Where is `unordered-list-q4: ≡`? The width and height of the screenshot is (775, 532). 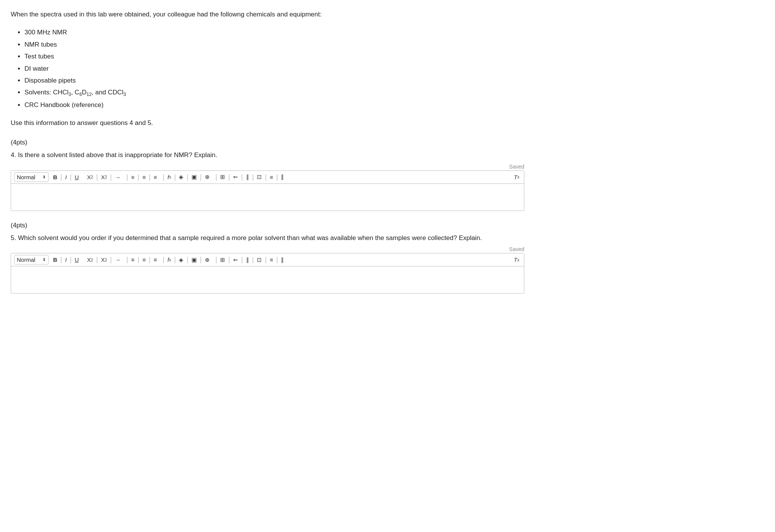
unordered-list-q4: ≡ is located at coordinates (144, 177).